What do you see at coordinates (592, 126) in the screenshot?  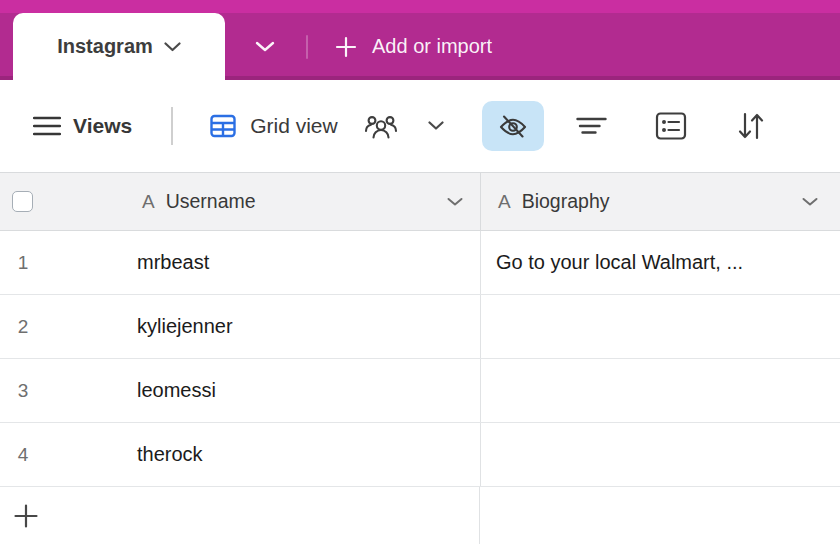 I see `filter-lines-icon` at bounding box center [592, 126].